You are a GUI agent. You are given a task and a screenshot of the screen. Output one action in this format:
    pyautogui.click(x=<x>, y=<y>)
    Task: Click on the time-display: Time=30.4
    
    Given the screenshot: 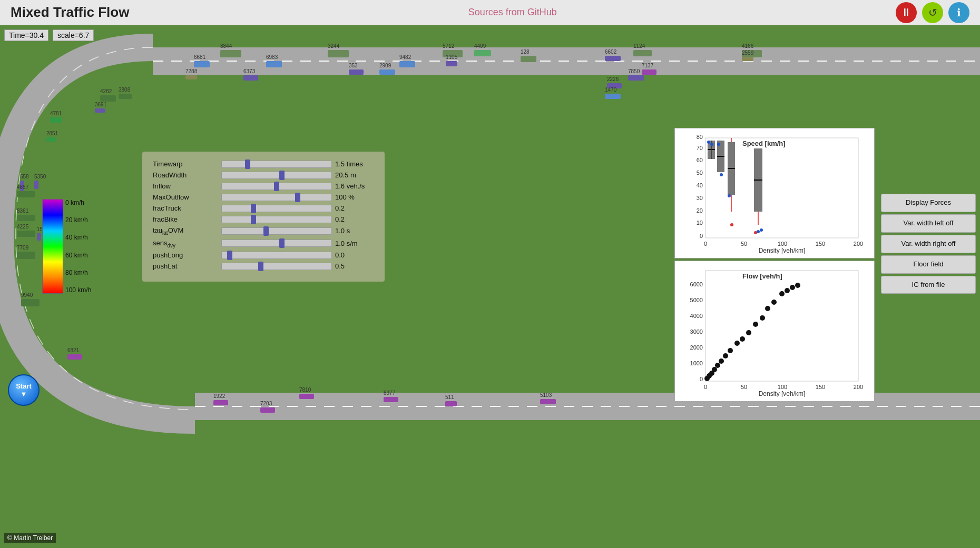 What is the action you would take?
    pyautogui.click(x=26, y=35)
    